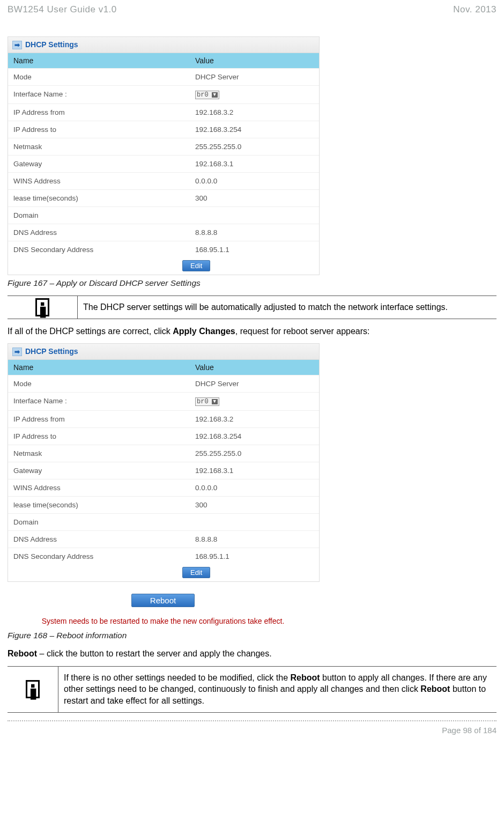  Describe the element at coordinates (287, 307) in the screenshot. I see `note-text: The DHCP server settings will be automat…` at that location.